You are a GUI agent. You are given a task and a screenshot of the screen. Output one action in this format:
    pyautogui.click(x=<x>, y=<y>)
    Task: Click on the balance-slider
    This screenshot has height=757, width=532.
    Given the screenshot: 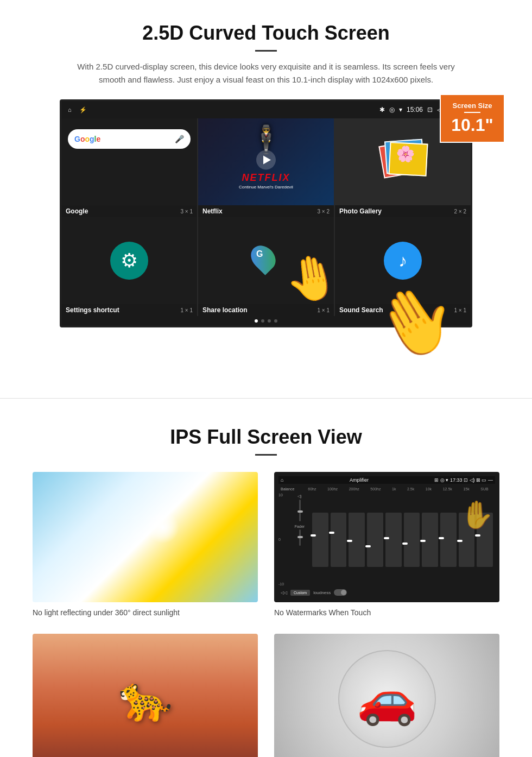 What is the action you would take?
    pyautogui.click(x=300, y=510)
    